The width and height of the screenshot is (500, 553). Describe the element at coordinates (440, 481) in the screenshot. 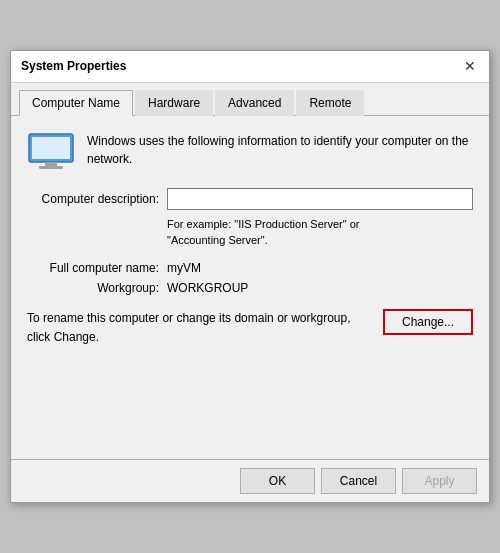

I see `apply-button: Apply` at that location.